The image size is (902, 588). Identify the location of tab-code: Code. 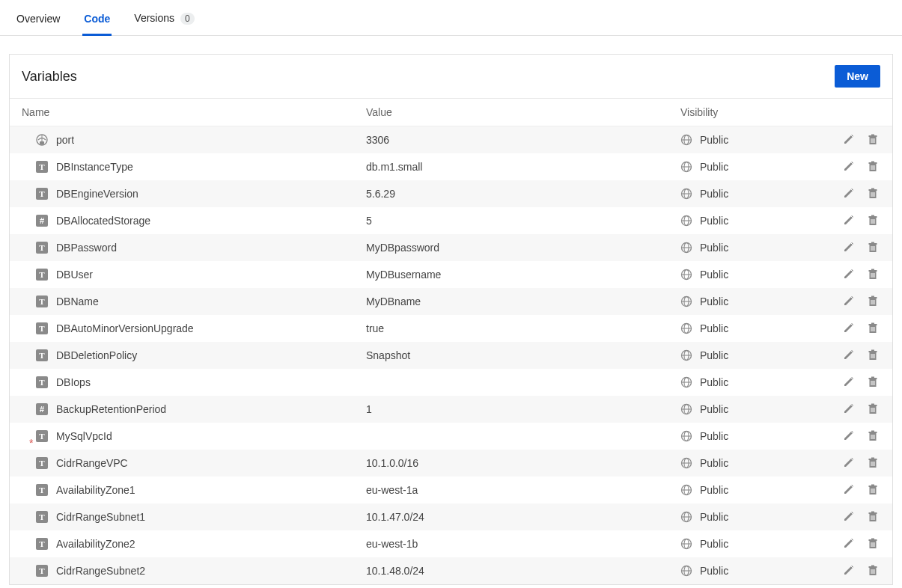
(97, 21).